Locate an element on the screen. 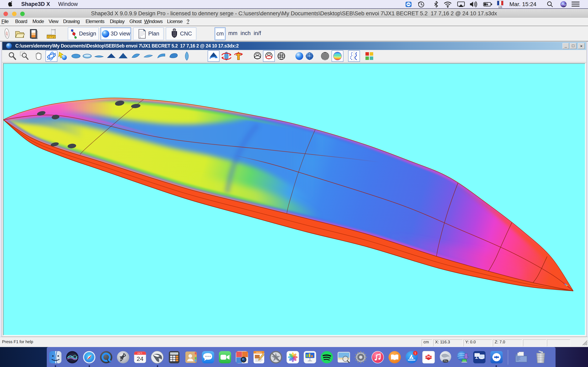  svg-text: Pro is located at coordinates (446, 361).